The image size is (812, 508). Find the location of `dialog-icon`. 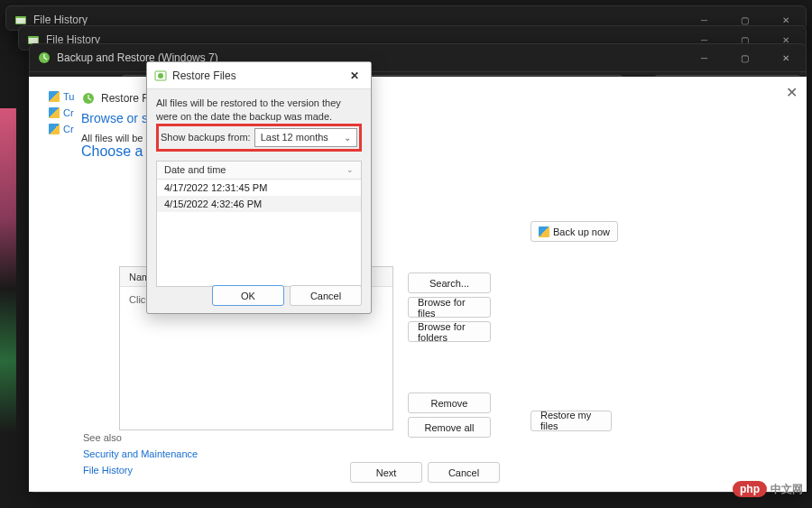

dialog-icon is located at coordinates (161, 76).